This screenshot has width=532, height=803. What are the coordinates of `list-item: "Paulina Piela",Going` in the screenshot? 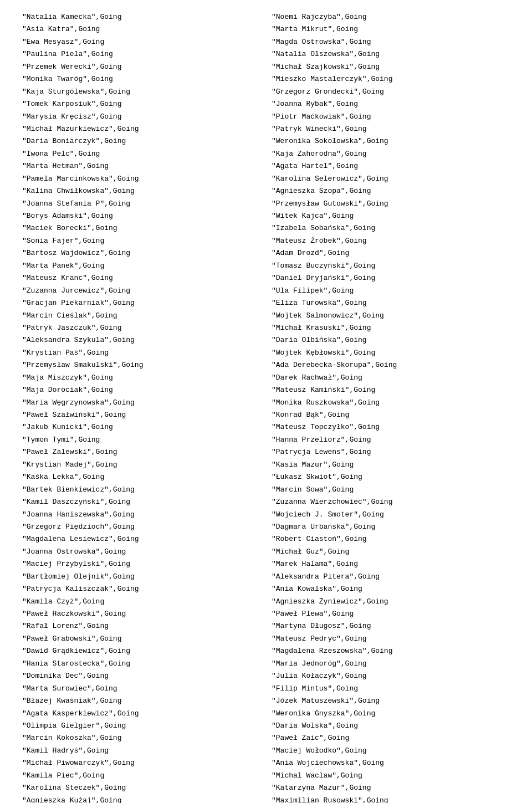 It's located at (141, 54).